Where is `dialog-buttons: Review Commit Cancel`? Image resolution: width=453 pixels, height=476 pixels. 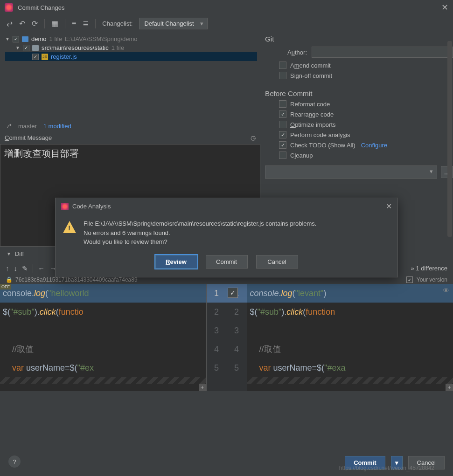 dialog-buttons: Review Commit Cancel is located at coordinates (227, 263).